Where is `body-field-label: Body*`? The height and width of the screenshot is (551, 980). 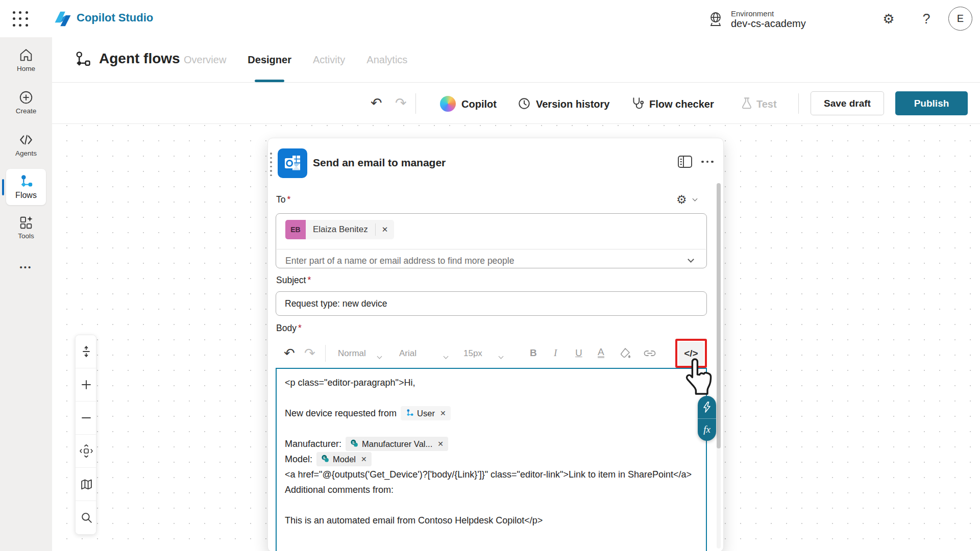 body-field-label: Body* is located at coordinates (289, 329).